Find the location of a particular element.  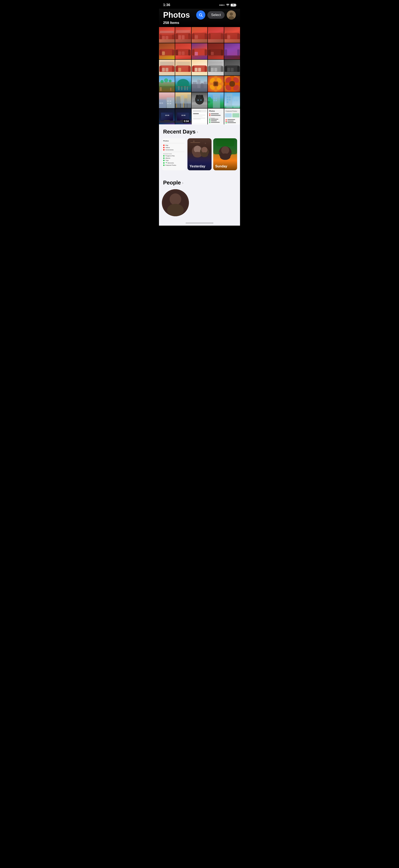

people-title: People is located at coordinates (172, 183).